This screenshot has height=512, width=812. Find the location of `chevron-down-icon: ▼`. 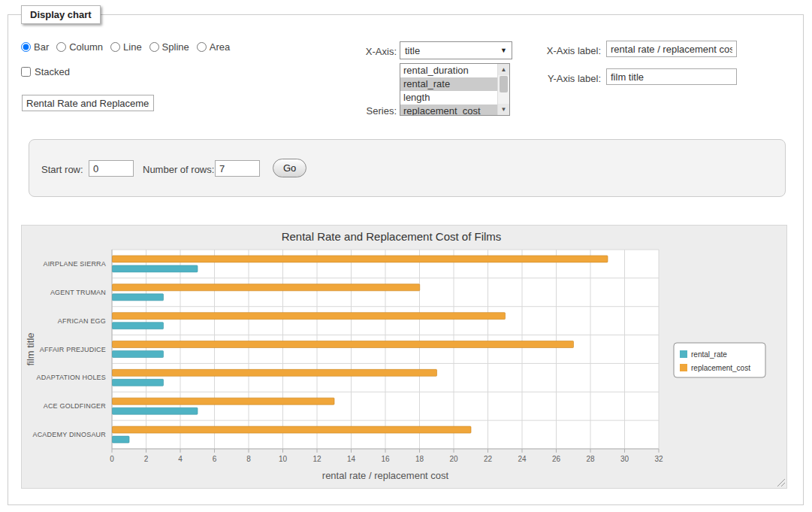

chevron-down-icon: ▼ is located at coordinates (503, 50).